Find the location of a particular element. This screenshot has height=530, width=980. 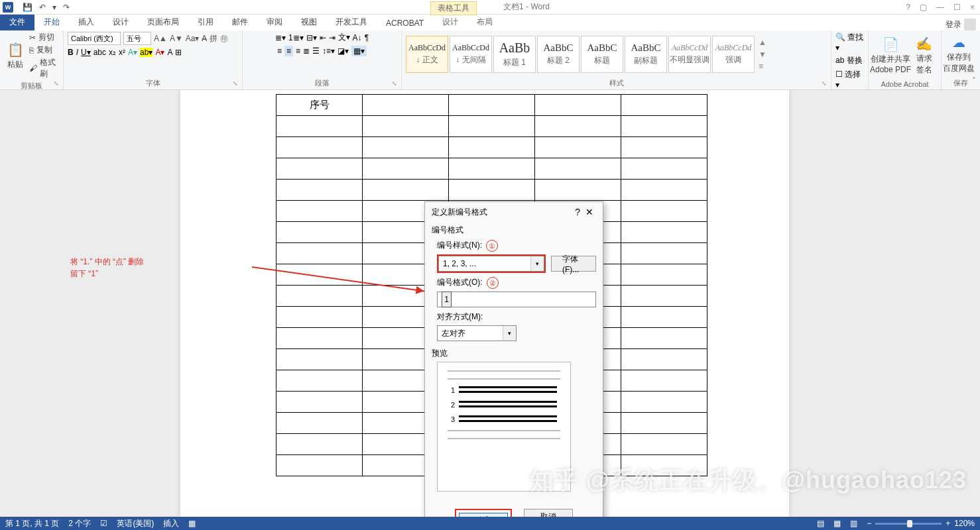

style-normal: AaBbCcDd↓ 正文 is located at coordinates (427, 54).